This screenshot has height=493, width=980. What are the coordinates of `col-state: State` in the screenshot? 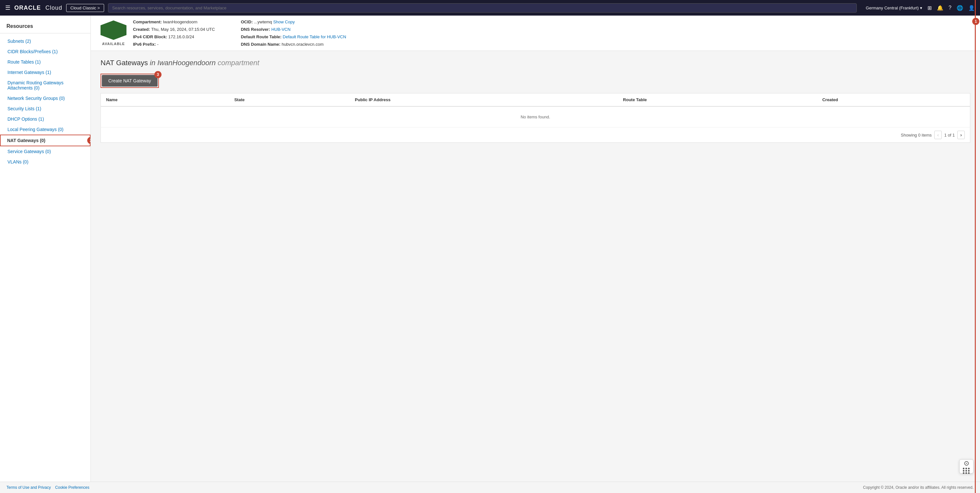 It's located at (289, 100).